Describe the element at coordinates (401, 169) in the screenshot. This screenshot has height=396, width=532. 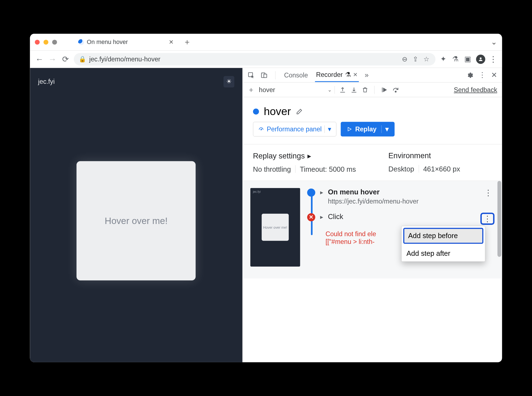
I see `device-value: Desktop` at that location.